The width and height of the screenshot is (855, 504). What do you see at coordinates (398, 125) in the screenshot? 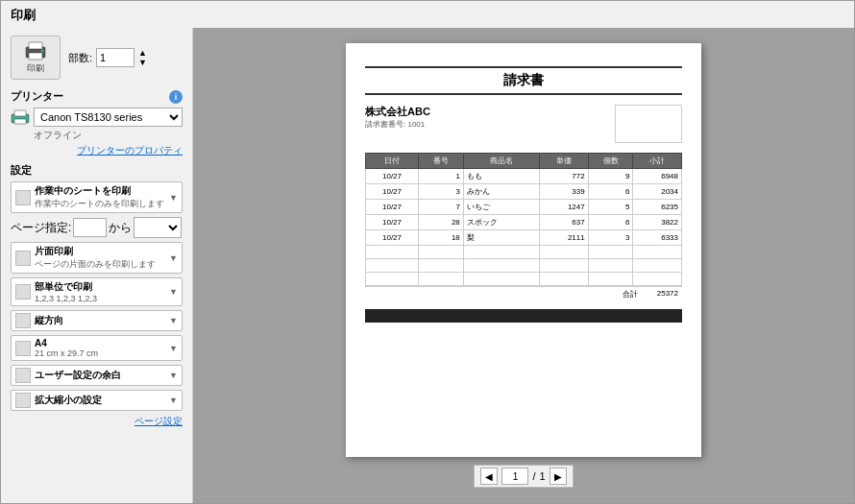
I see `invoice-number: 請求書番号: 1001` at bounding box center [398, 125].